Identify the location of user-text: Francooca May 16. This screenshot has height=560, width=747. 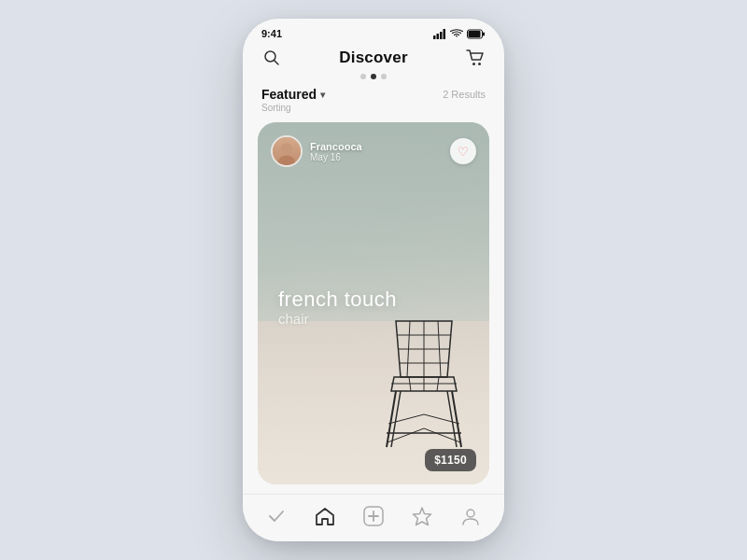
(336, 151).